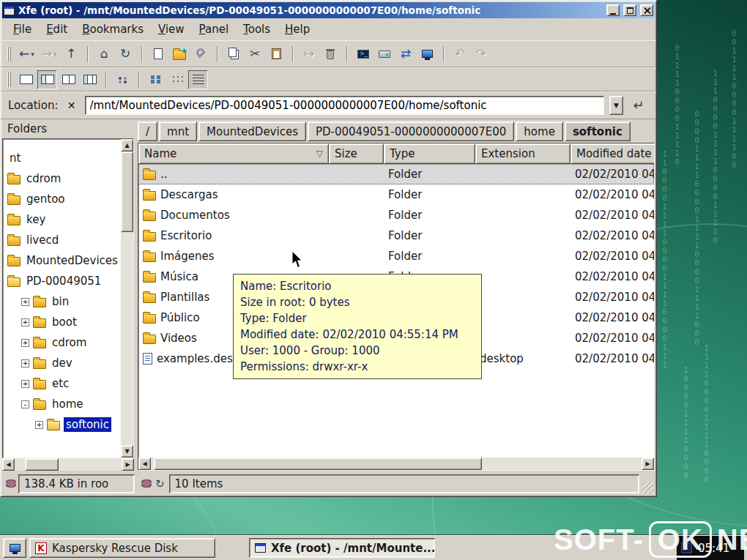 Image resolution: width=747 pixels, height=560 pixels. What do you see at coordinates (613, 10) in the screenshot?
I see `minimize-button` at bounding box center [613, 10].